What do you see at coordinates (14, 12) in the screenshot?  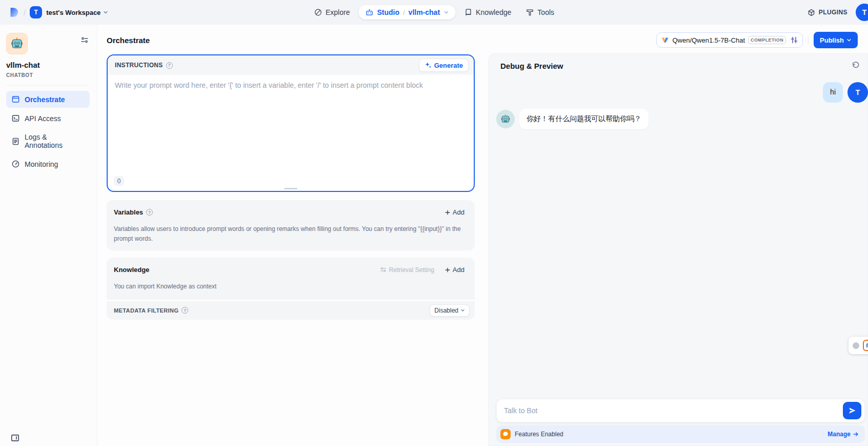 I see `dify-logo-icon` at bounding box center [14, 12].